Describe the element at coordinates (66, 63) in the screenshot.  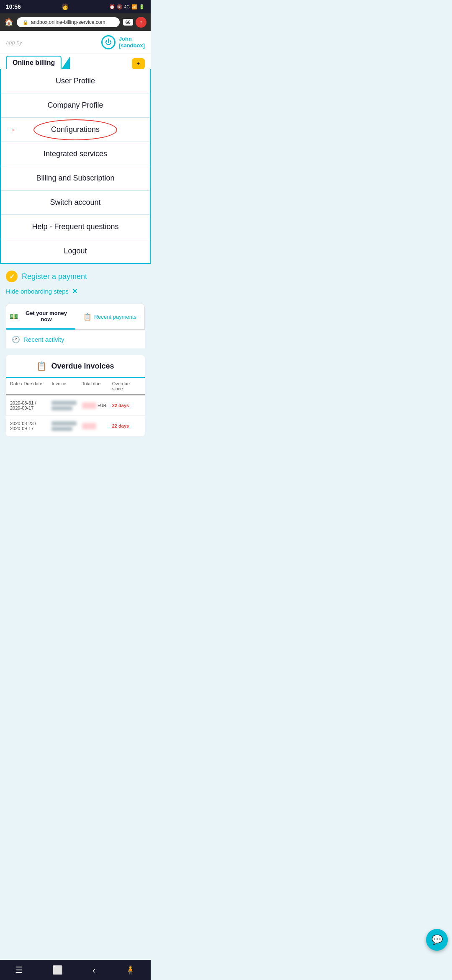
I see `tab-triangle` at that location.